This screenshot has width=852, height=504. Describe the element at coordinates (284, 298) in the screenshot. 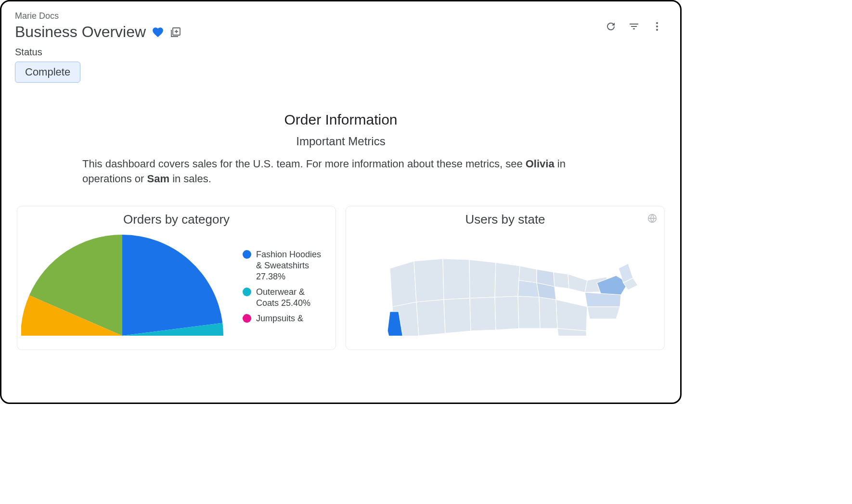

I see `legend-item: Outerwear & Coats 25.40%` at that location.